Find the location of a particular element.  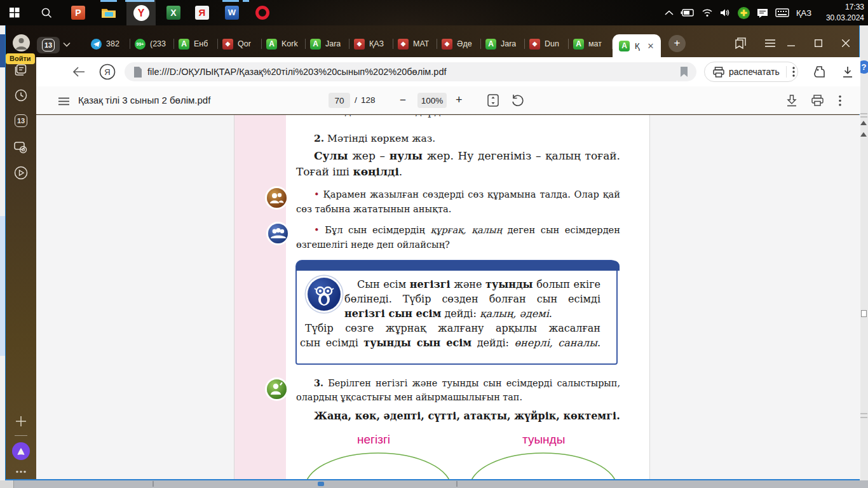

close-tab-icon: ✕ is located at coordinates (651, 46).